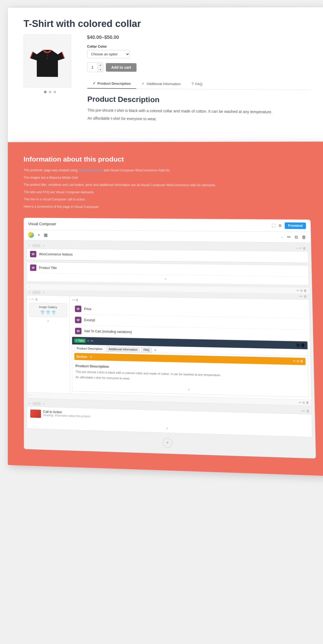  Describe the element at coordinates (301, 248) in the screenshot. I see `edit-icon-right: ✏` at that location.